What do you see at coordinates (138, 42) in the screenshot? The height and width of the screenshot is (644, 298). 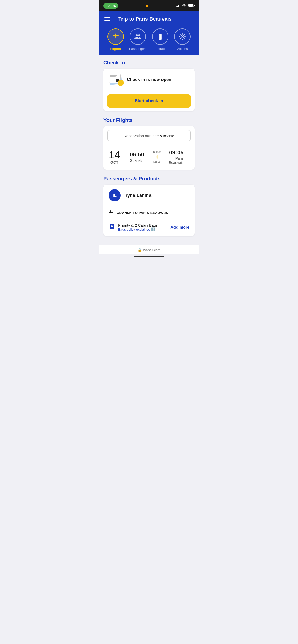 I see `tab-passengers: Passengers` at bounding box center [138, 42].